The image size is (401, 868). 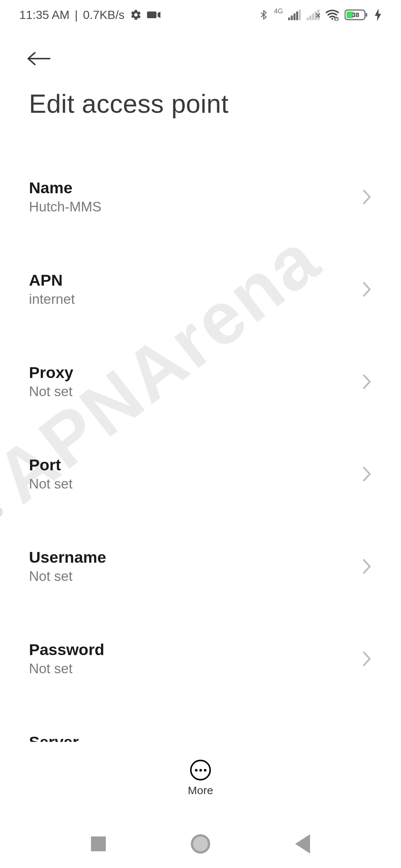 I want to click on setting-label: Server, so click(x=54, y=737).